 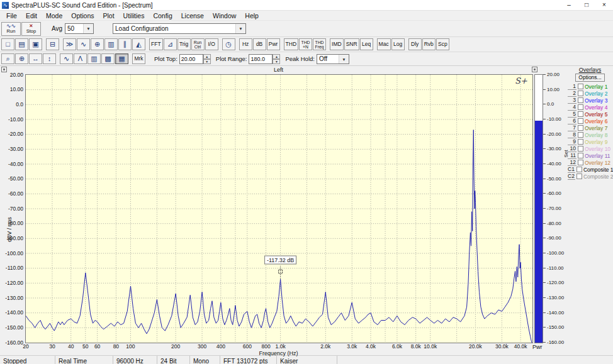 I want to click on snr-button: SNR, so click(x=352, y=44).